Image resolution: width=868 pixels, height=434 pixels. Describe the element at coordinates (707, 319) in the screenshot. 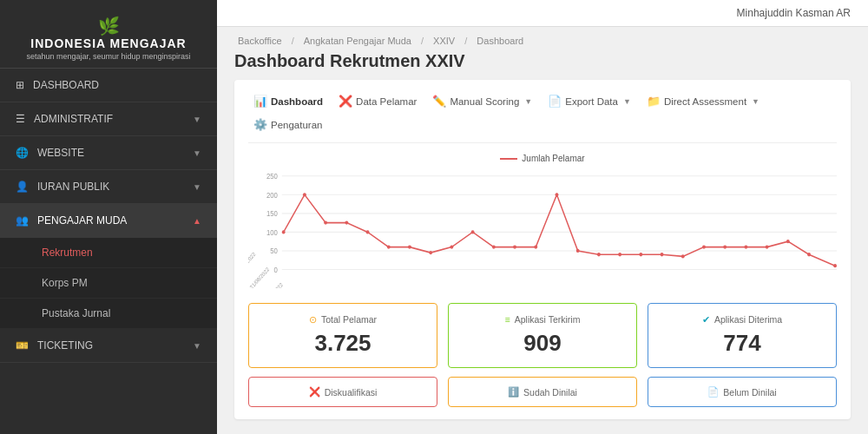

I see `aplikasi-diterima-icon: ✔` at that location.